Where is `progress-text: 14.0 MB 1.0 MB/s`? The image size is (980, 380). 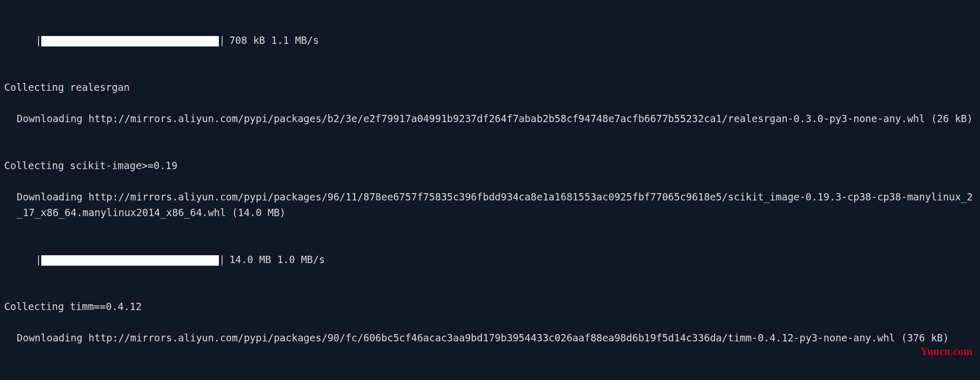
progress-text: 14.0 MB 1.0 MB/s is located at coordinates (277, 259).